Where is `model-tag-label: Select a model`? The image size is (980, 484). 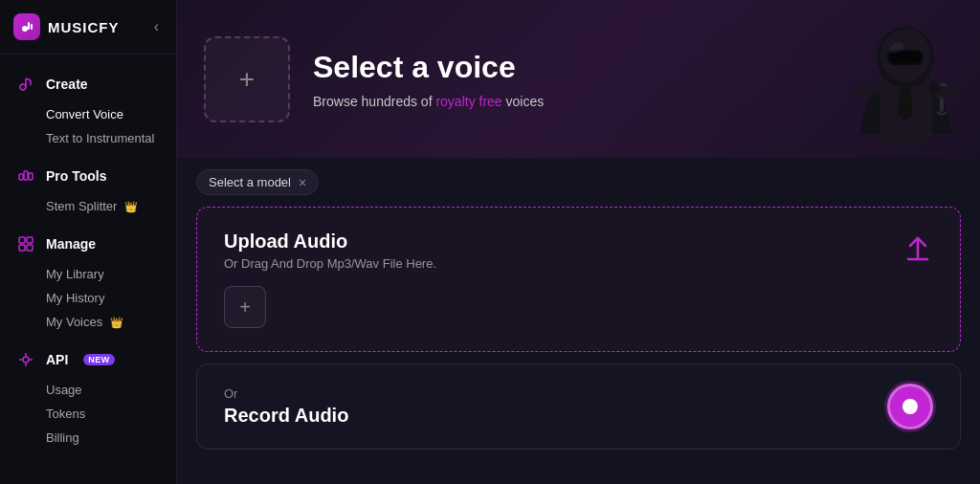 model-tag-label: Select a model is located at coordinates (250, 182).